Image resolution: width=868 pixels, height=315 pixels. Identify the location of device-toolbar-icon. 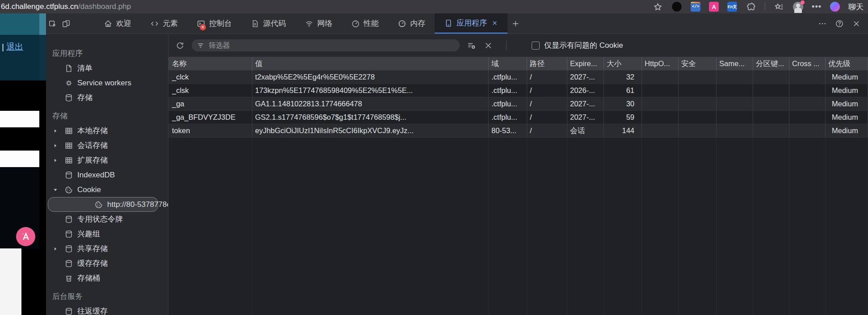
(66, 23).